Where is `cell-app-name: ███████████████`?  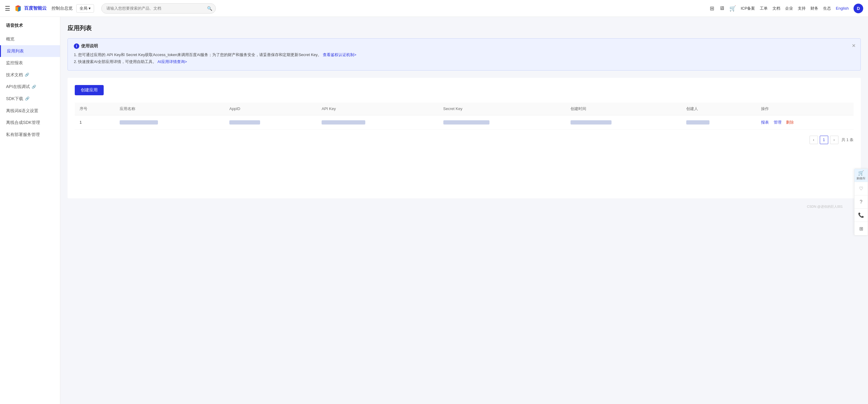
cell-app-name: ███████████████ is located at coordinates (170, 122).